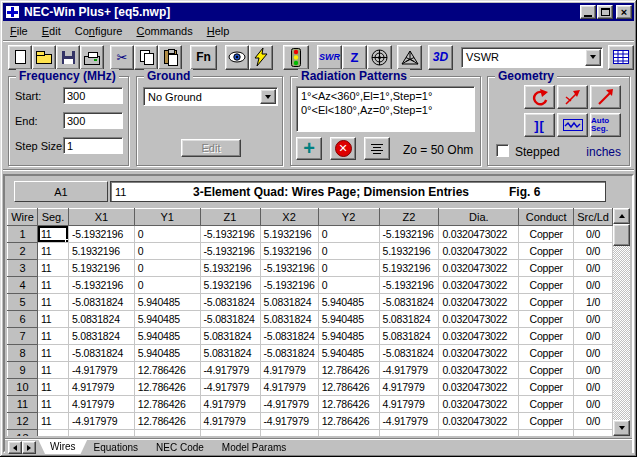 Image resolution: width=637 pixels, height=457 pixels. What do you see at coordinates (52, 31) in the screenshot?
I see `menu-edit: Edit` at bounding box center [52, 31].